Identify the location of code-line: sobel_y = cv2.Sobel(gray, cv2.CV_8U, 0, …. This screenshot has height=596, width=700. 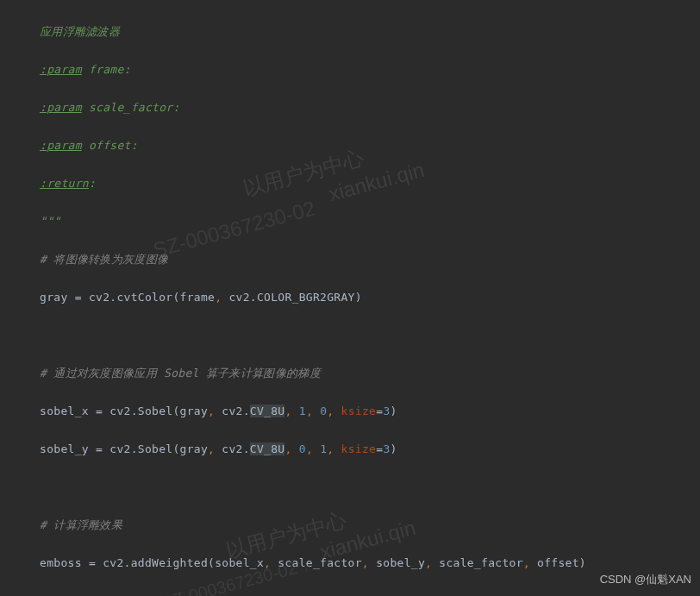
(355, 449).